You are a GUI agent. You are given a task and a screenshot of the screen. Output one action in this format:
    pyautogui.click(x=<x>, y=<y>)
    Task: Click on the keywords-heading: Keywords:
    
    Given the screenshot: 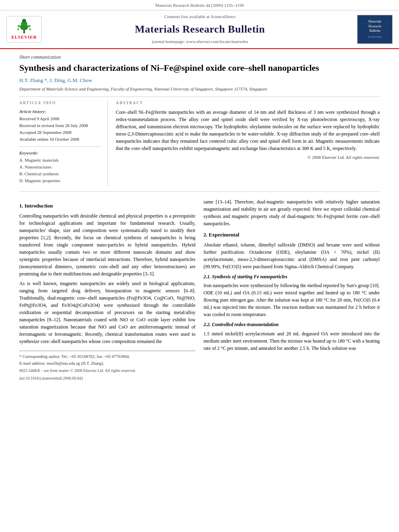 What is the action you would take?
    pyautogui.click(x=60, y=153)
    